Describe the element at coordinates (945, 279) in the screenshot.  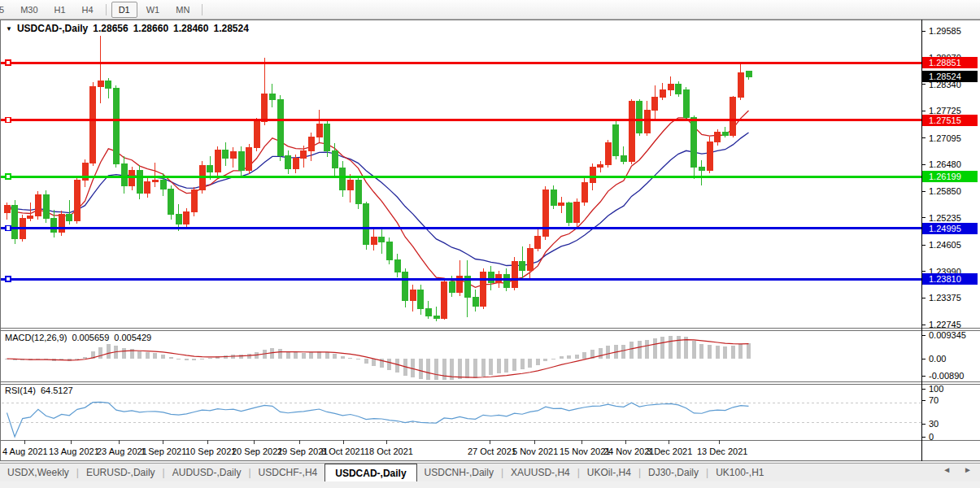
I see `svg-text: 1.23810` at that location.